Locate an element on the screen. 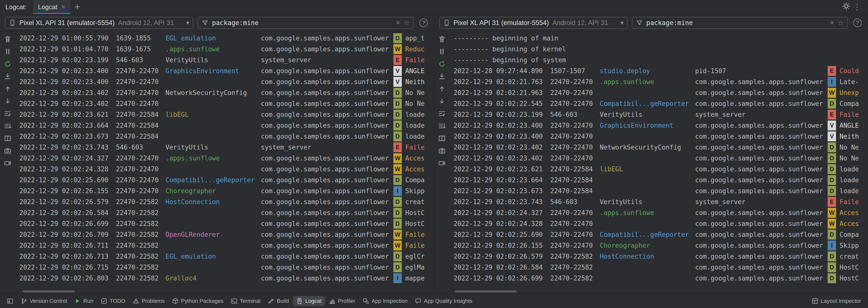 The width and height of the screenshot is (868, 308). toolwindow-button-python-packages: Python Packages is located at coordinates (198, 301).